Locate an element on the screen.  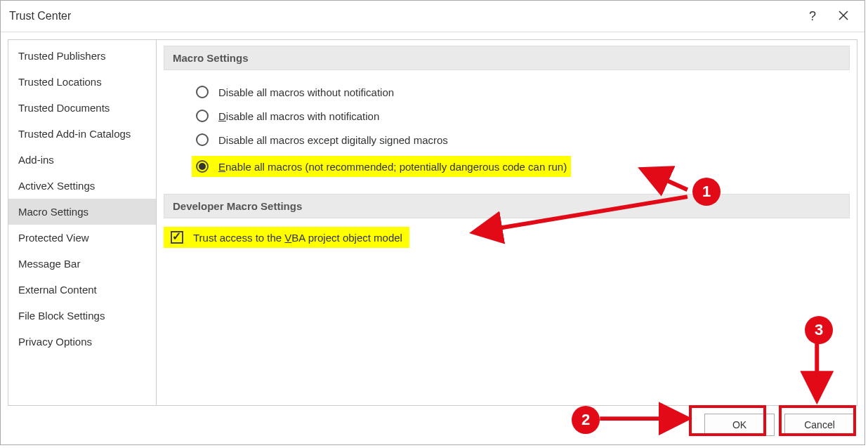
dialog-footer: OK Cancel is located at coordinates (433, 425).